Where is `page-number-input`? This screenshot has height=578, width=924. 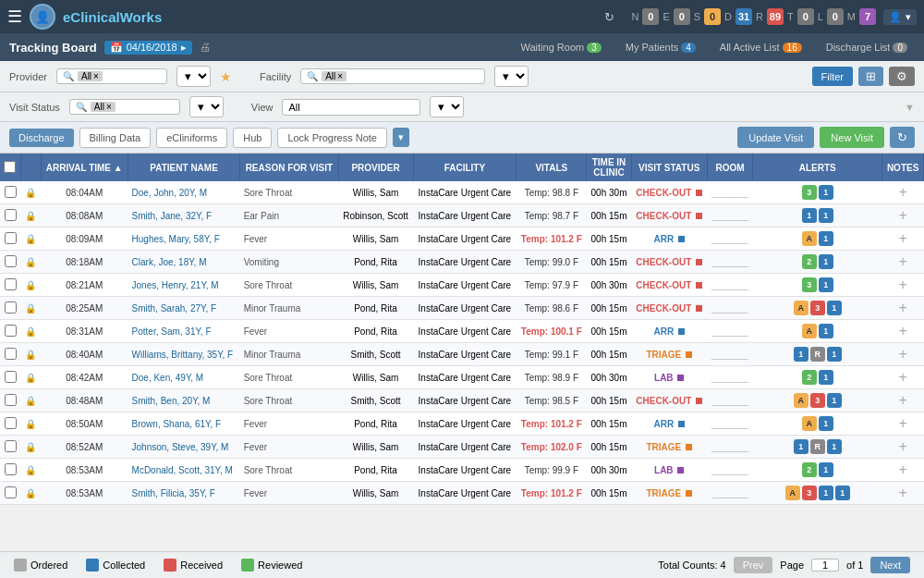 page-number-input is located at coordinates (825, 565).